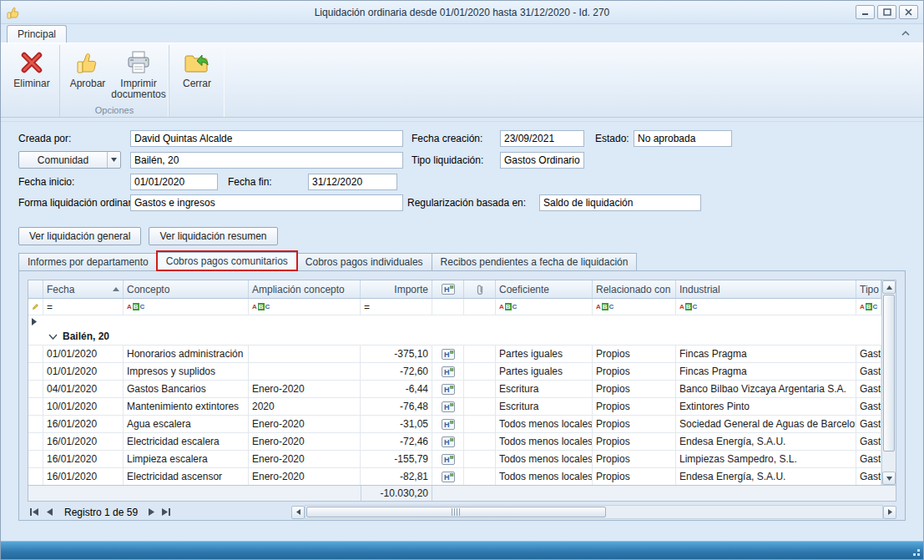 This screenshot has height=560, width=924. What do you see at coordinates (889, 478) in the screenshot?
I see `scroll-down-button` at bounding box center [889, 478].